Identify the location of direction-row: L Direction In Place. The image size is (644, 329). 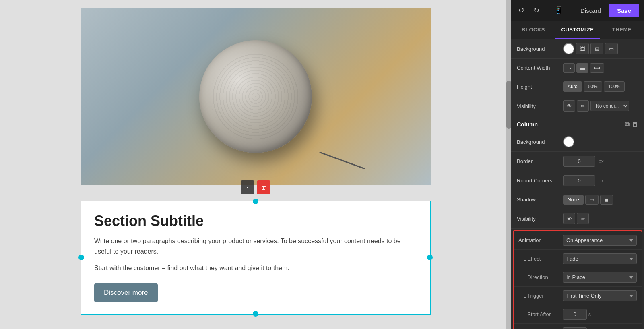
(578, 277).